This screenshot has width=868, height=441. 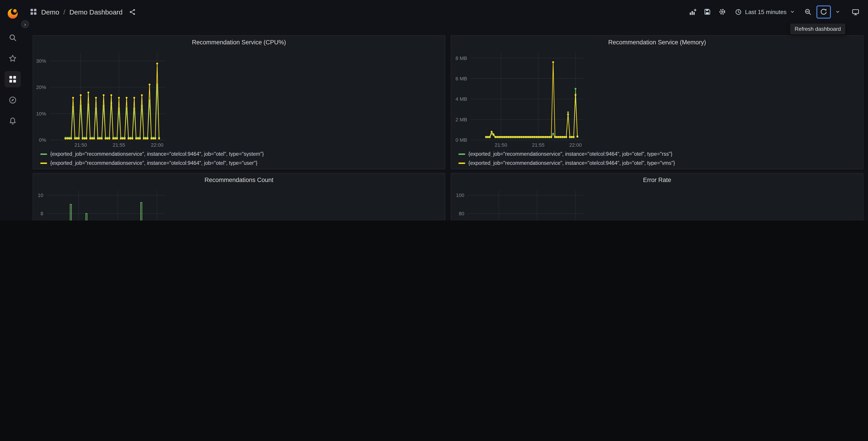 I want to click on breadcrumb-section: Demo, so click(x=50, y=12).